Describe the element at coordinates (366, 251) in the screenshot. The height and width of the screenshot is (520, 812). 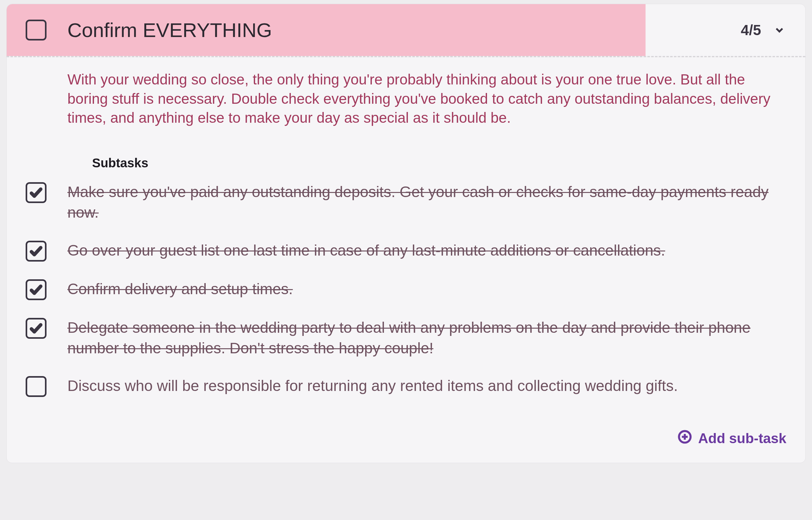
I see `subtask-text: Go over your guest list one last time in…` at that location.